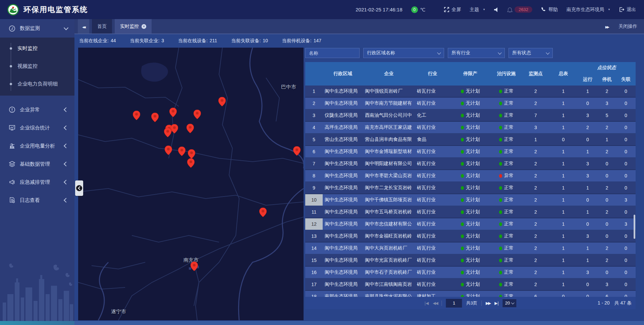  What do you see at coordinates (144, 26) in the screenshot?
I see `tab-close-icon` at bounding box center [144, 26].